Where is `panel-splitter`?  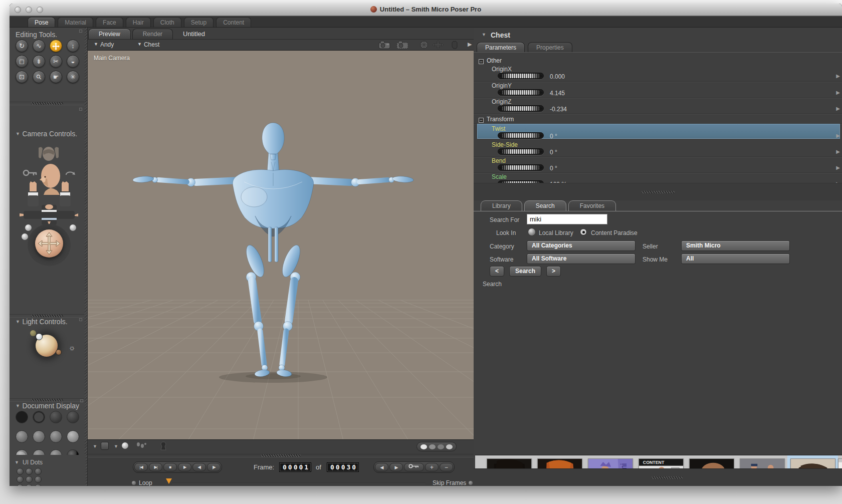
panel-splitter is located at coordinates (658, 191).